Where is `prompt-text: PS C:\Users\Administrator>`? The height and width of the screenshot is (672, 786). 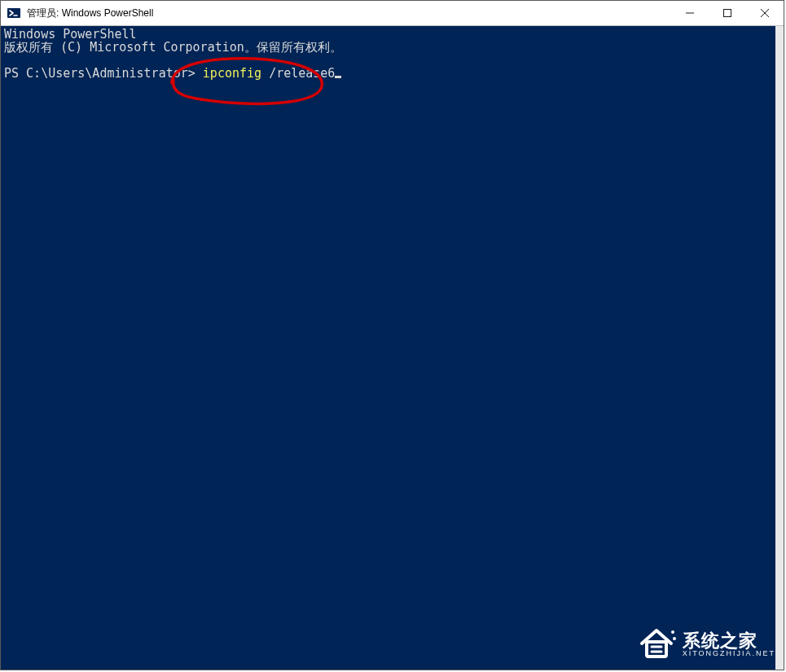 prompt-text: PS C:\Users\Administrator> is located at coordinates (103, 73).